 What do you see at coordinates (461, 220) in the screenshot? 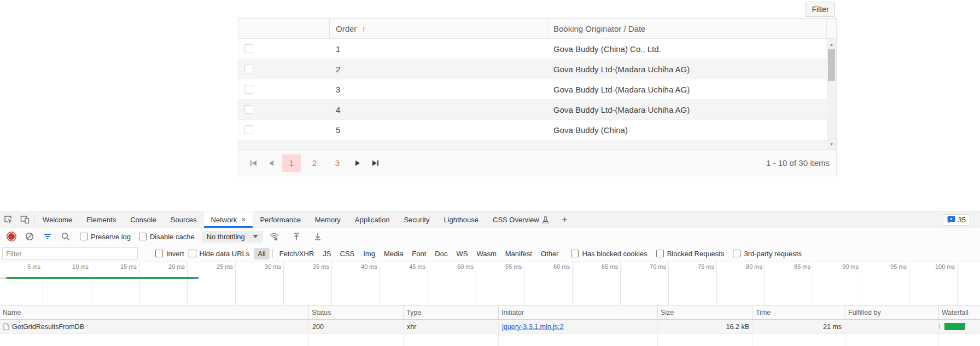
I see `tab-lighthouse: Lighthouse` at bounding box center [461, 220].